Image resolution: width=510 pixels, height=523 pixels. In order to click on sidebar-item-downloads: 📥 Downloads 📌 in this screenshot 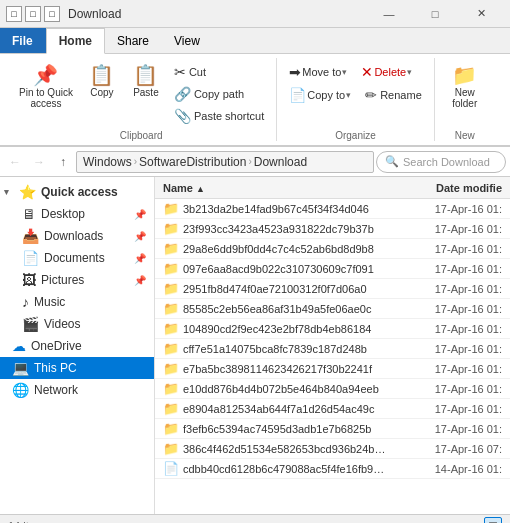, I will do `click(77, 236)`.